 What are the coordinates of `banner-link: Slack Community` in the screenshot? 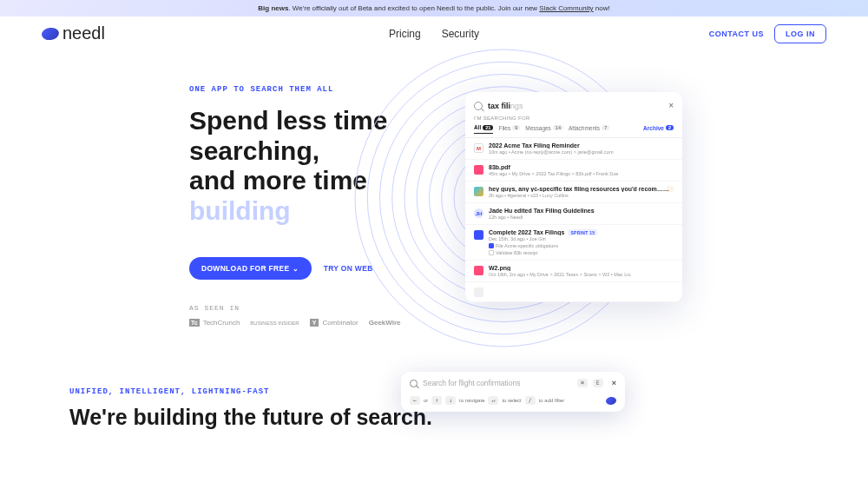 It's located at (566, 9).